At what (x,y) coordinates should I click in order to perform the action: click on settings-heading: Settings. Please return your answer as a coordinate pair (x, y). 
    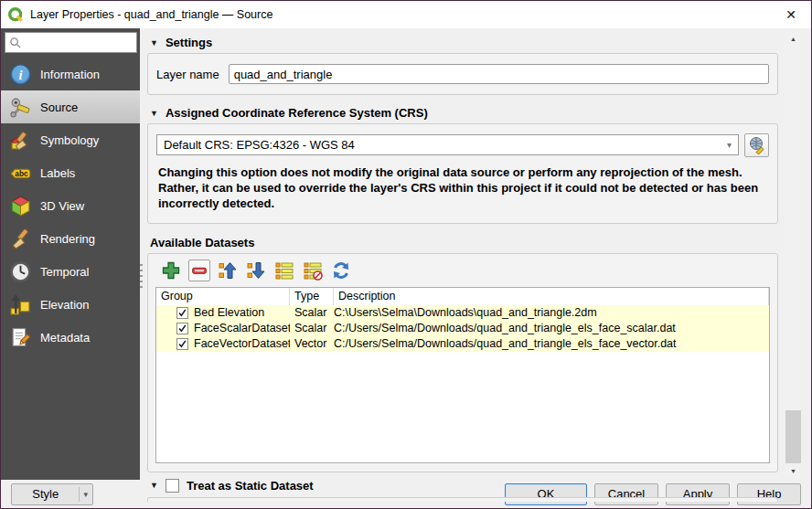
    Looking at the image, I should click on (188, 42).